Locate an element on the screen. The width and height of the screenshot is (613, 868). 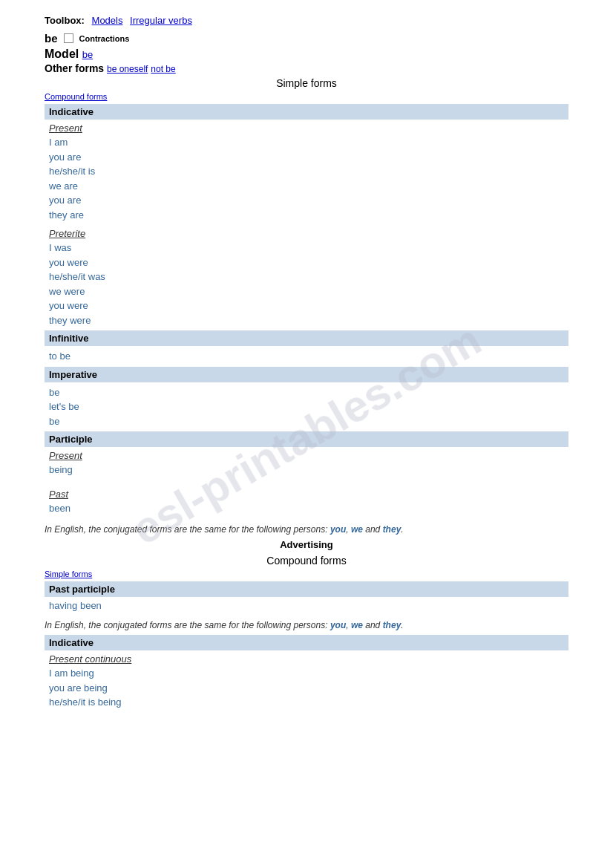
simple-forms-link-bottom: Simple forms is located at coordinates (306, 575).